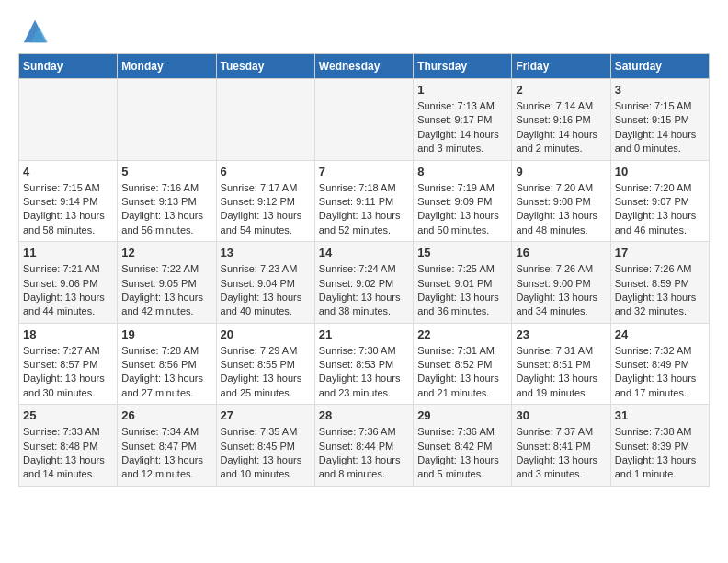 The image size is (728, 563). I want to click on day-cell: 8Sunrise: 7:19 AMSunset: 9:09 PMDaylight…, so click(463, 201).